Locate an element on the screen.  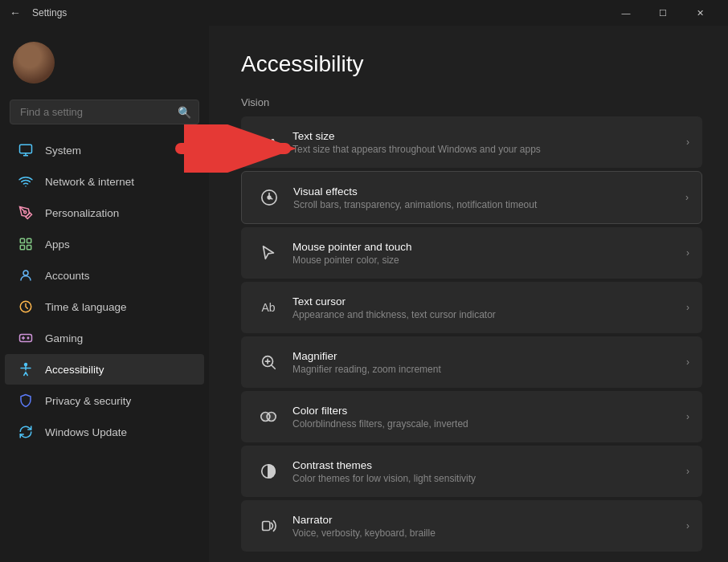
sidebar-item-accessibility: Accessibility is located at coordinates (104, 369).